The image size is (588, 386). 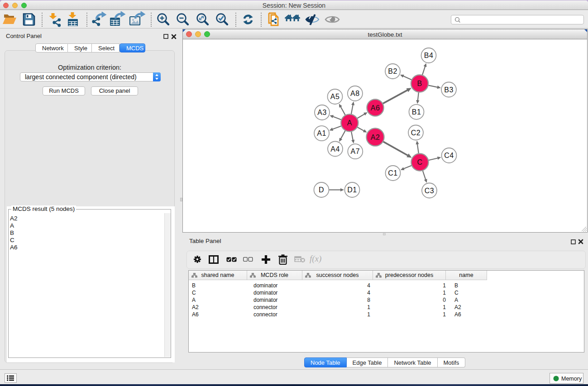 What do you see at coordinates (416, 133) in the screenshot?
I see `svg-text: C2` at bounding box center [416, 133].